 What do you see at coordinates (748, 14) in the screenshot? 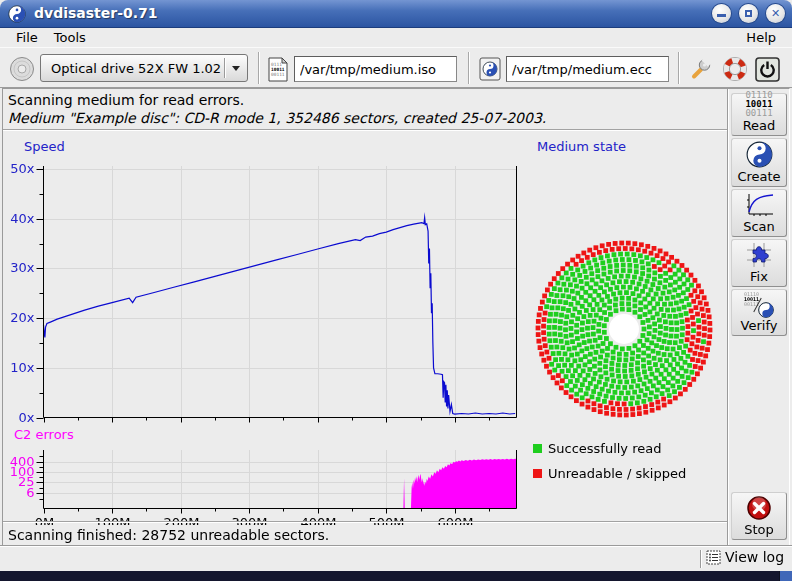
I see `maximize-icon` at bounding box center [748, 14].